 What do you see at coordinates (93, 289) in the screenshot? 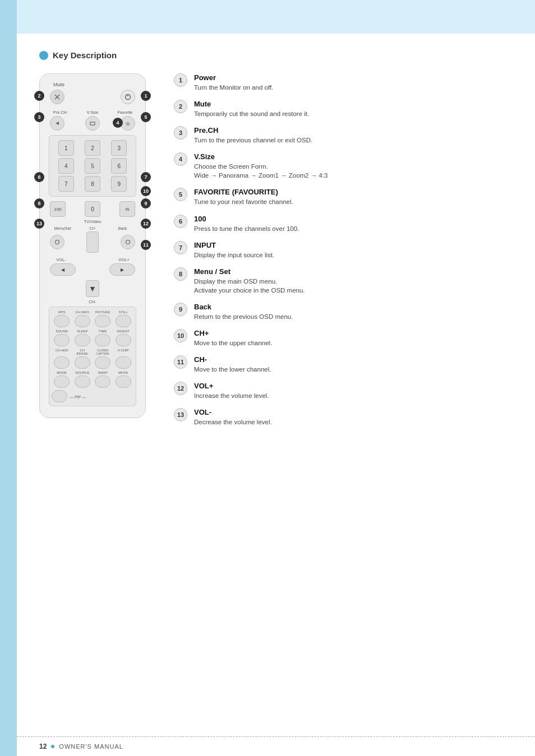
I see `ch-nav-button: ▼` at bounding box center [93, 289].